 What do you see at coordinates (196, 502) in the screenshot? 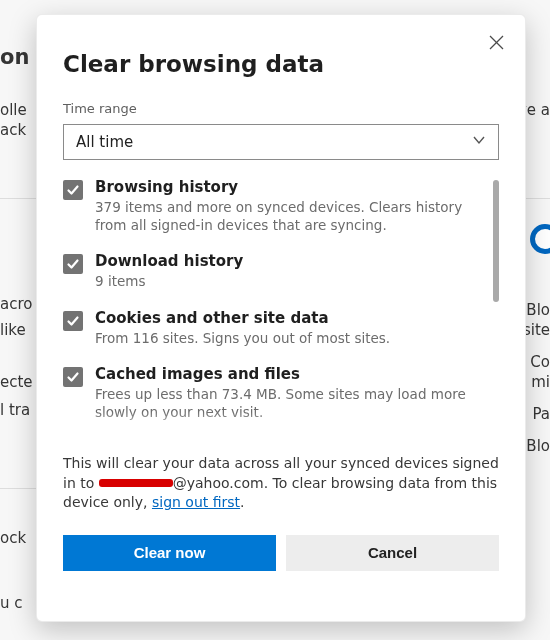
I see `sign-out-first-link: sign out first` at bounding box center [196, 502].